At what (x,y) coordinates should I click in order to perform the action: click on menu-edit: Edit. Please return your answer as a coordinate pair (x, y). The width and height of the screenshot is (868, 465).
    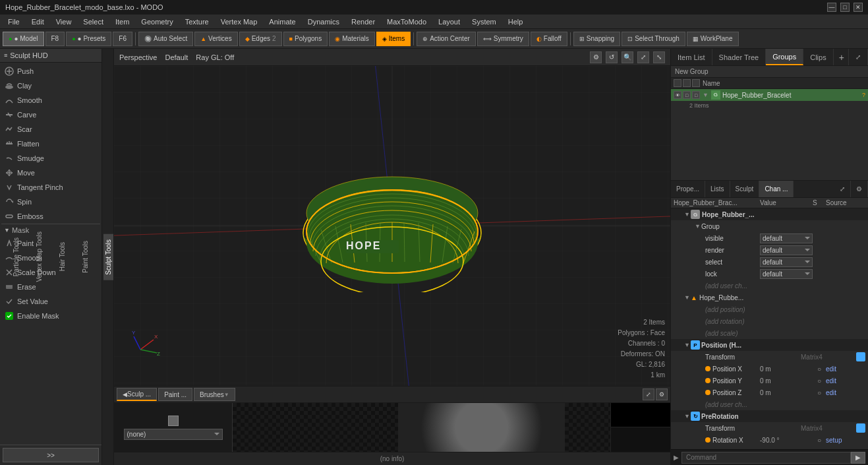
    Looking at the image, I should click on (38, 22).